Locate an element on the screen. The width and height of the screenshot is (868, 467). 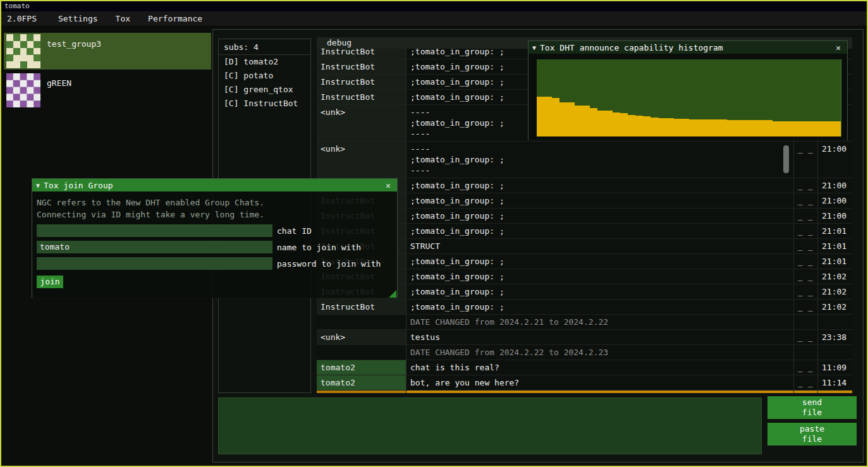
group-name: gREEN is located at coordinates (59, 83).